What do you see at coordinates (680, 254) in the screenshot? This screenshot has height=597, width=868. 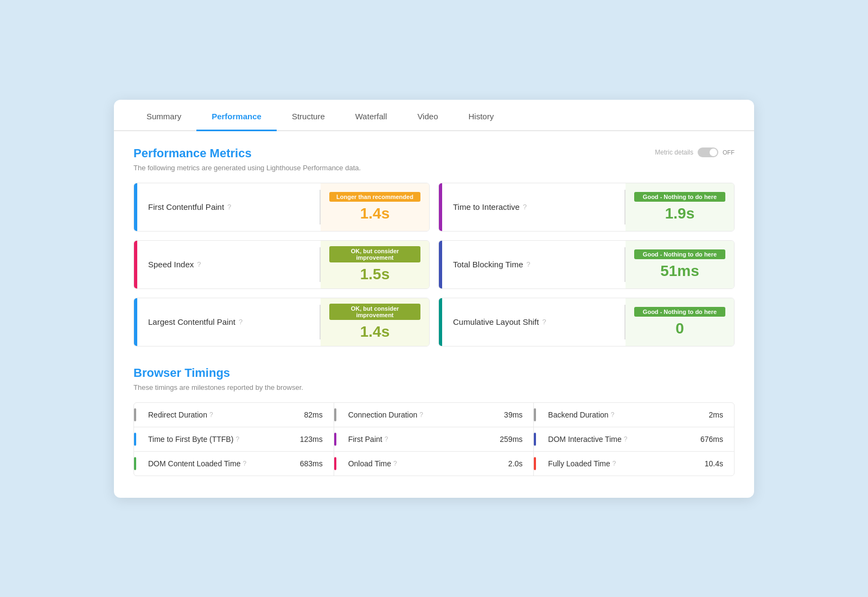 I see `metric-badge-tbt: Good - Nothing to do here` at bounding box center [680, 254].